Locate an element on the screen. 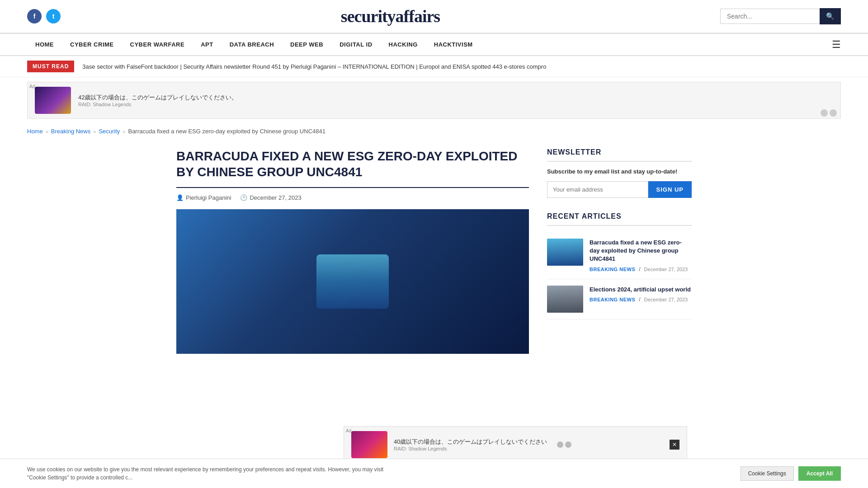 This screenshot has height=488, width=868. article-author: 👤 Pierluigi Paganini is located at coordinates (203, 198).